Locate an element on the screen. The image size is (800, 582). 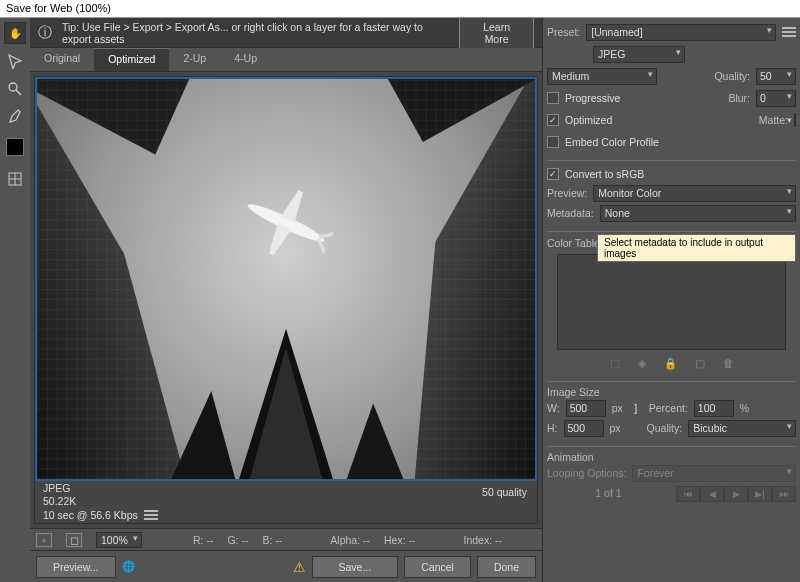
status-bar: ▫ ◻ R: -- G: -- B: -- Alpha: -- Hex: -- … is located at coordinates (286, 539).